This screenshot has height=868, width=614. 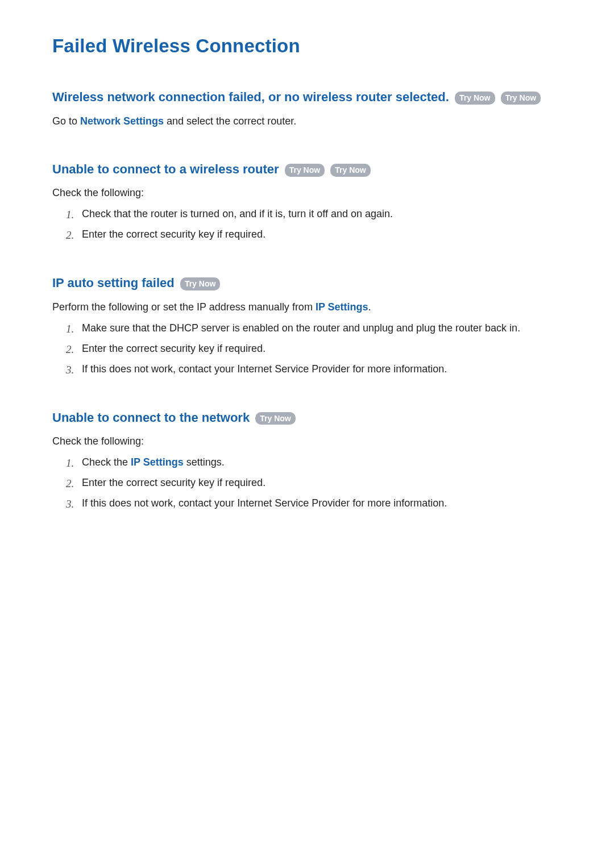 What do you see at coordinates (301, 328) in the screenshot?
I see `list-text: Make sure that the DHCP server is enable…` at bounding box center [301, 328].